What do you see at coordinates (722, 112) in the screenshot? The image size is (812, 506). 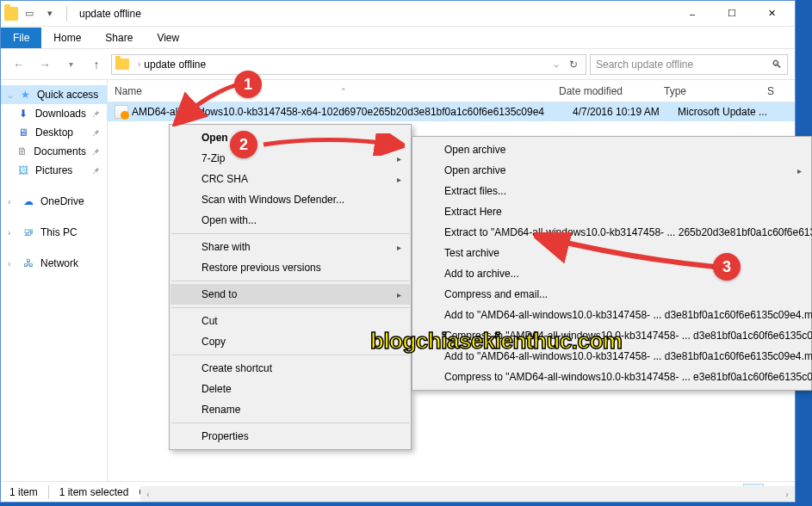 I see `file-type: Microsoft Update ...` at bounding box center [722, 112].